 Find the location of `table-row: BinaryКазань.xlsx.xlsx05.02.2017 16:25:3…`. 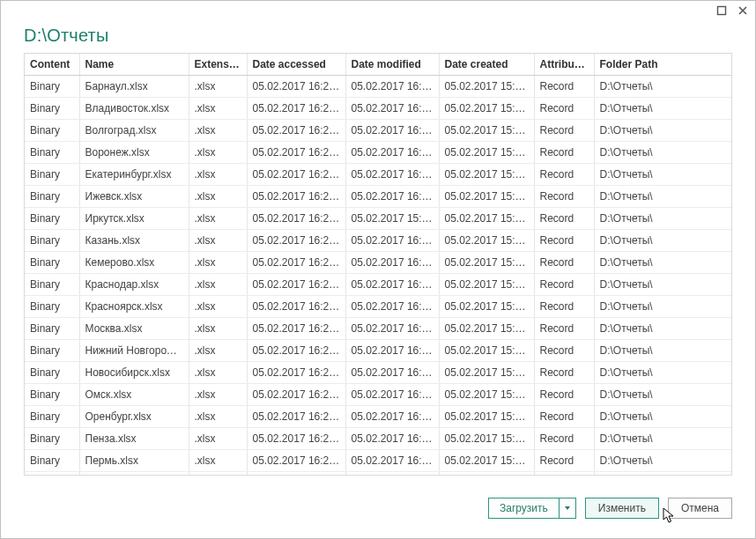

table-row: BinaryКазань.xlsx.xlsx05.02.2017 16:25:3… is located at coordinates (378, 241).